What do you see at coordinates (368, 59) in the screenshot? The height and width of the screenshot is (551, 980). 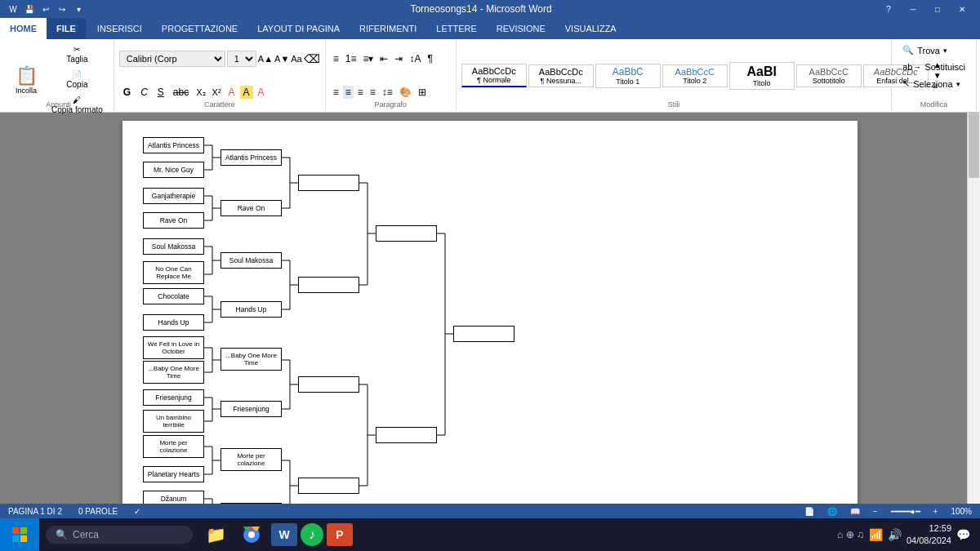 I see `multilevel-button: ≡▾` at bounding box center [368, 59].